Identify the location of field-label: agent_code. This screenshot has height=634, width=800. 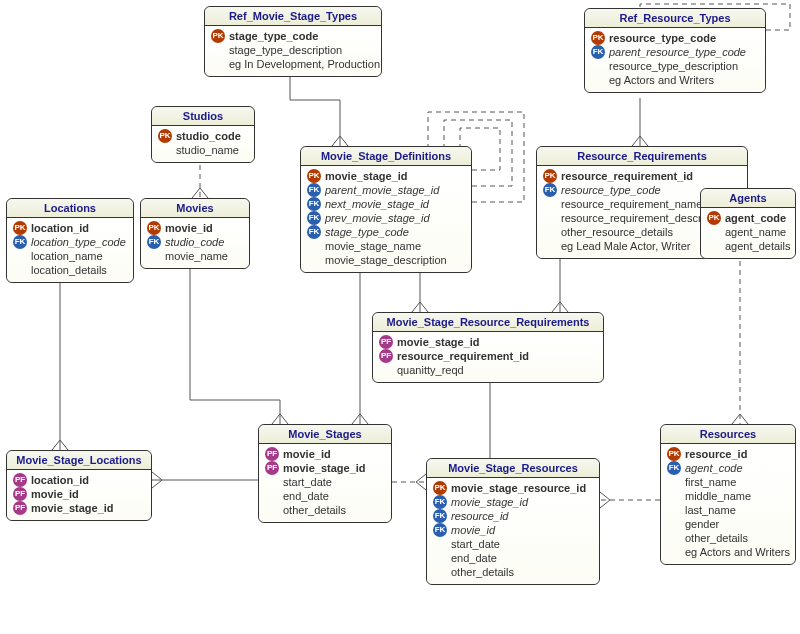
(756, 218).